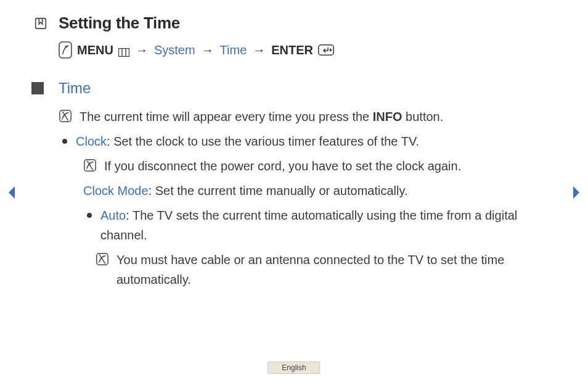  Describe the element at coordinates (423, 117) in the screenshot. I see `info-post: button.` at that location.